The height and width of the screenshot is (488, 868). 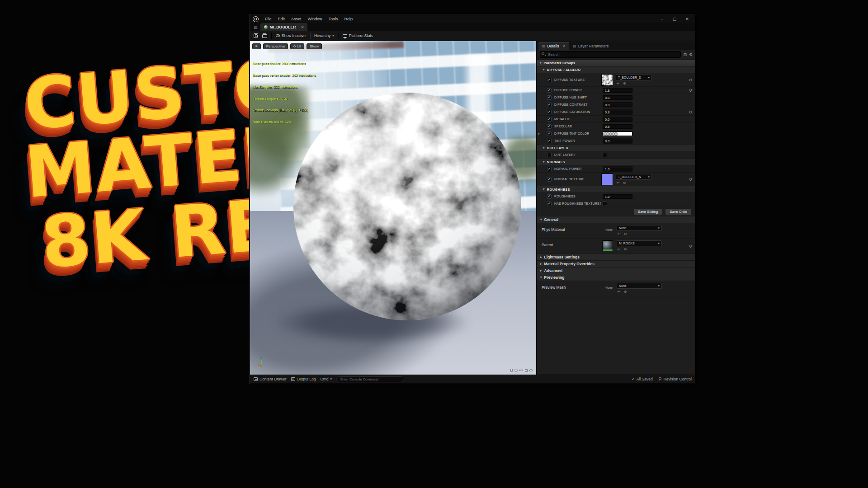 What do you see at coordinates (687, 19) in the screenshot?
I see `close-button: ✕` at bounding box center [687, 19].